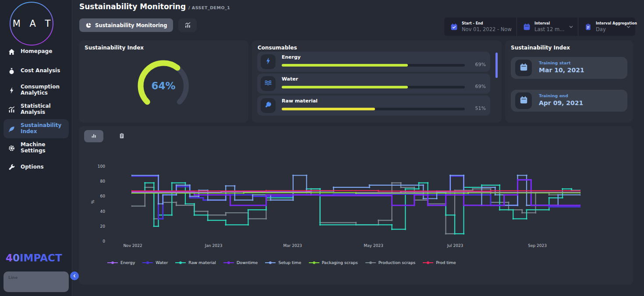 This screenshot has height=296, width=644. What do you see at coordinates (94, 136) in the screenshot?
I see `bar-chart-toolbar-button` at bounding box center [94, 136].